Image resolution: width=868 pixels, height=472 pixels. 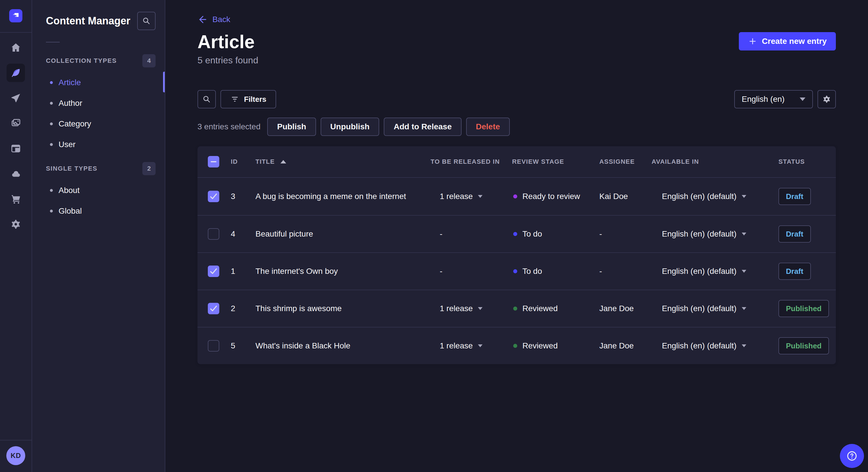 What do you see at coordinates (807, 162) in the screenshot?
I see `column-header-status: STATUS` at bounding box center [807, 162].